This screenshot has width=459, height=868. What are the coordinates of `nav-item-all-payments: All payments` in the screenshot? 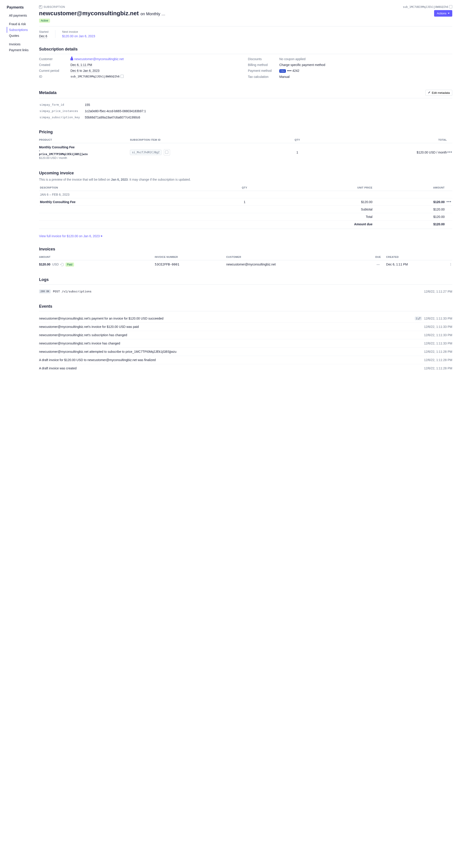 It's located at (22, 16).